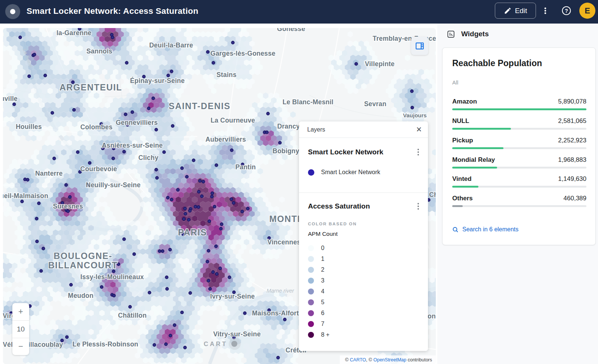 This screenshot has width=598, height=364. I want to click on svg-text: Houilles, so click(29, 127).